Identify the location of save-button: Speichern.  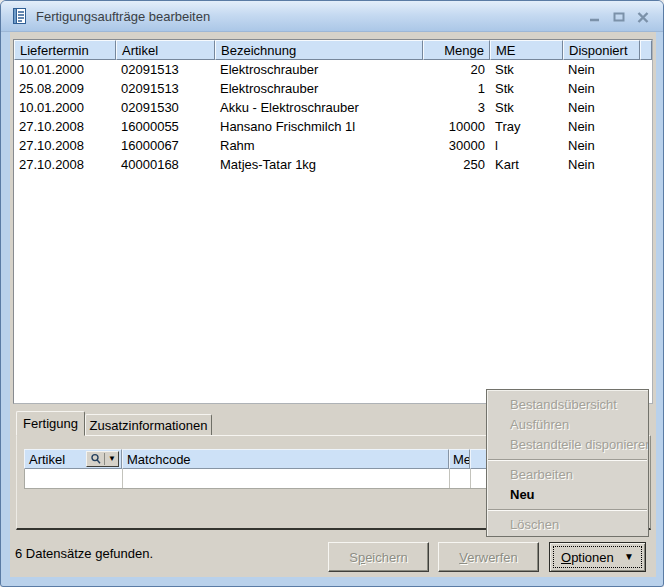
(378, 557).